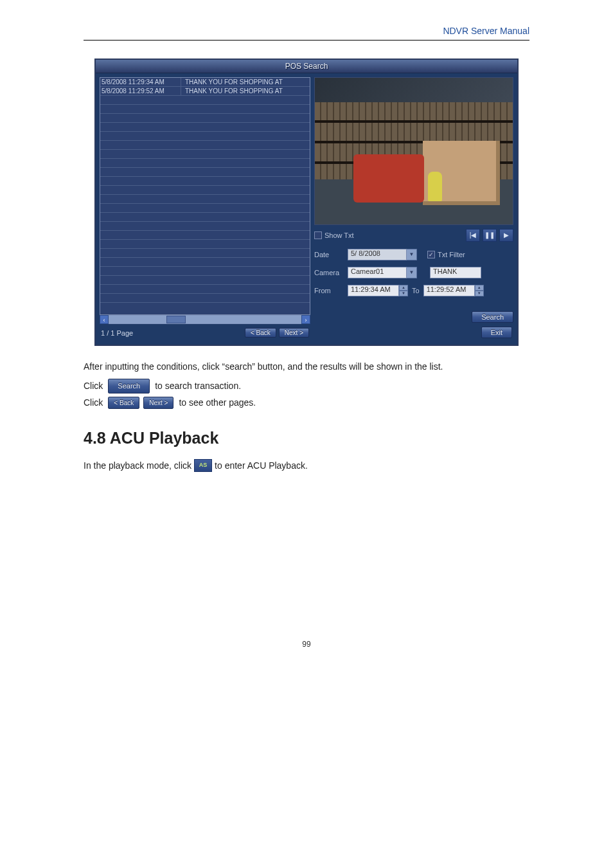 This screenshot has width=613, height=868. I want to click on show-txt-checkbox, so click(318, 235).